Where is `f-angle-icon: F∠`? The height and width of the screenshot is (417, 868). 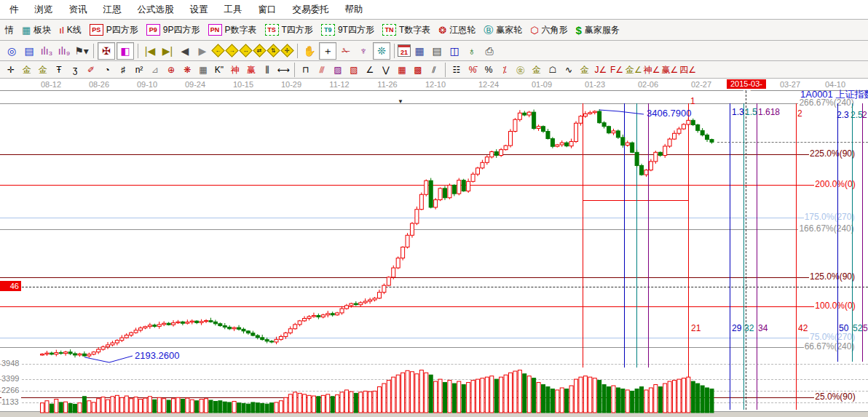
f-angle-icon: F∠ is located at coordinates (617, 70).